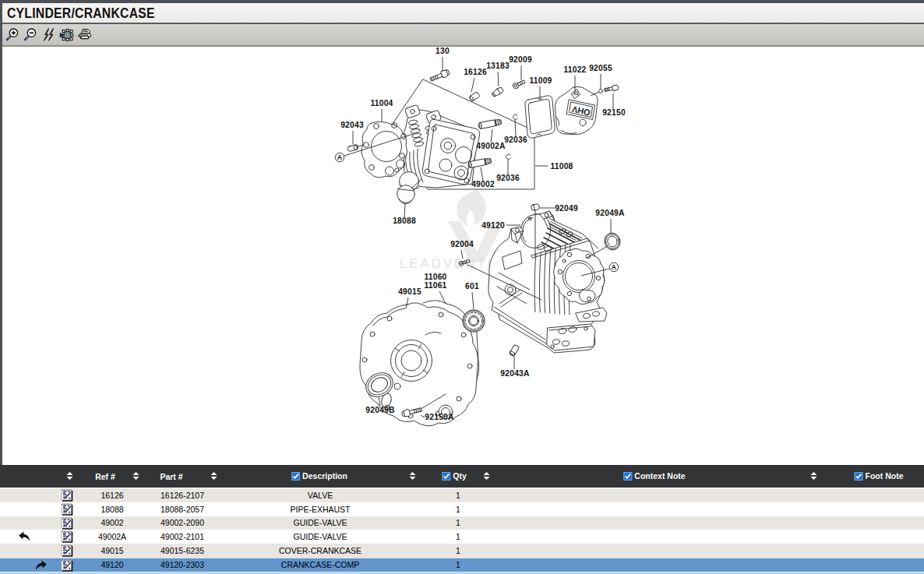  Describe the element at coordinates (515, 374) in the screenshot. I see `part-label: 92043A` at that location.